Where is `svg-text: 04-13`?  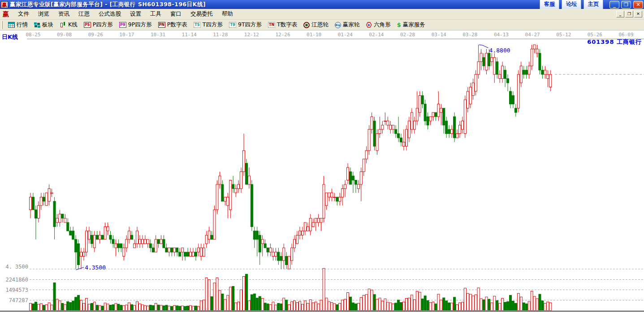 svg-text: 04-13 is located at coordinates (501, 35).